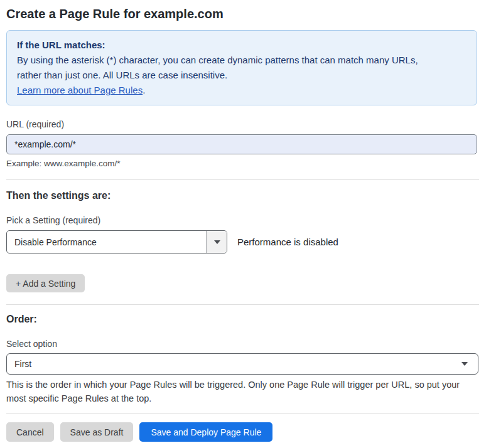 The width and height of the screenshot is (496, 448). What do you see at coordinates (117, 242) in the screenshot?
I see `setting-select: Disable Performance` at bounding box center [117, 242].